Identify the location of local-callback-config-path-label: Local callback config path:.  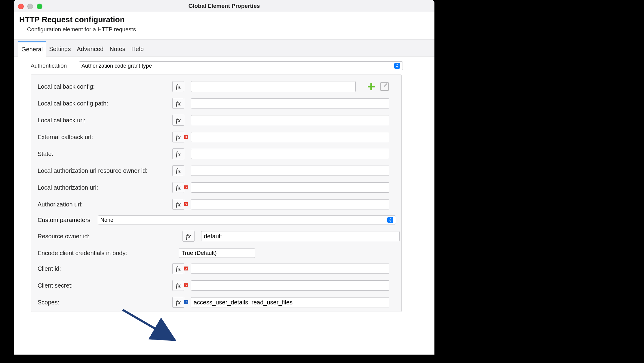
(105, 103).